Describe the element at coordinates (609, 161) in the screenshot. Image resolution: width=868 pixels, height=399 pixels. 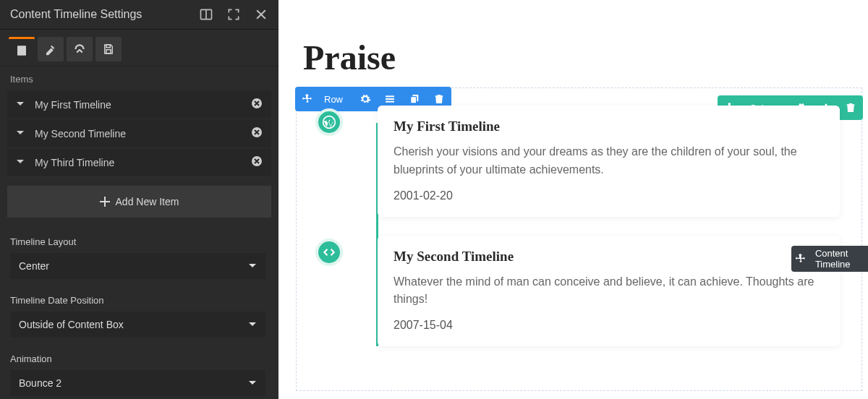
I see `timeline-card: My First Timeline Cherish your visions a…` at that location.